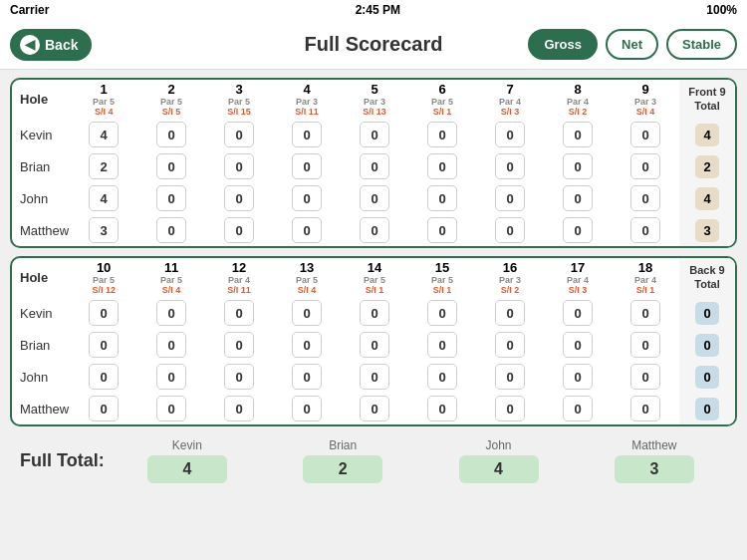  Describe the element at coordinates (645, 135) in the screenshot. I see `front9-kevin-s9: 0` at that location.